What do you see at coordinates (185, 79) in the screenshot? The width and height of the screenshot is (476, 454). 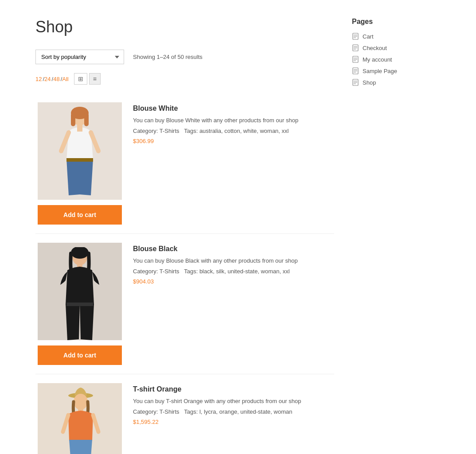 I see `perpage-nav: 12 / 24 / 48 / All ⊞ ≡` at bounding box center [185, 79].